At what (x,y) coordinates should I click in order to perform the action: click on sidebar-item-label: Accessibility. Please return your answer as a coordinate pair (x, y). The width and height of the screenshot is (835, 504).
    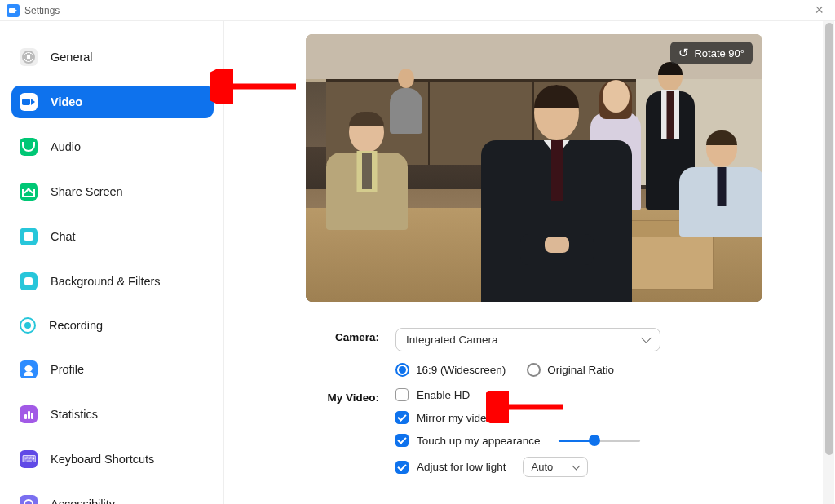
    Looking at the image, I should click on (83, 501).